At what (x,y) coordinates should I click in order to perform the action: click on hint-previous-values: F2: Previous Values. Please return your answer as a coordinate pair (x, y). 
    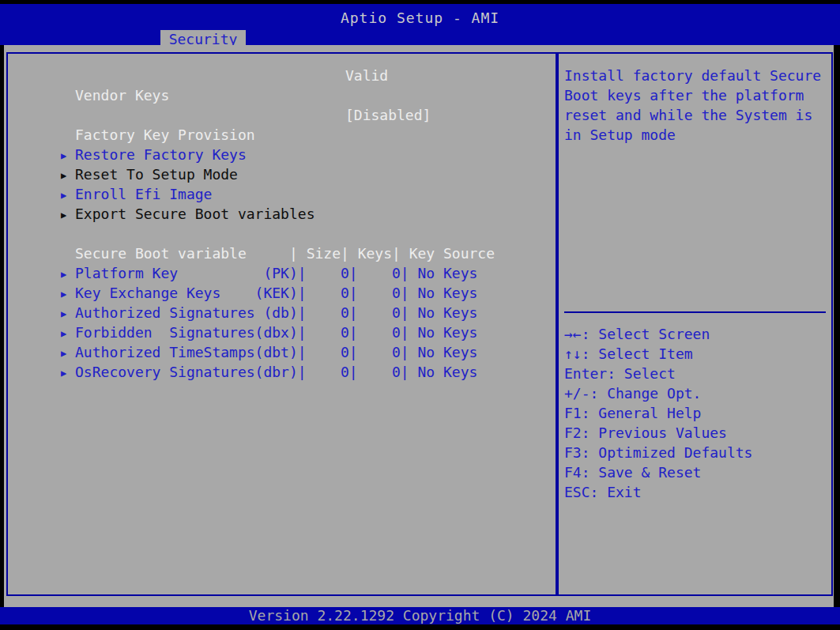
    Looking at the image, I should click on (696, 433).